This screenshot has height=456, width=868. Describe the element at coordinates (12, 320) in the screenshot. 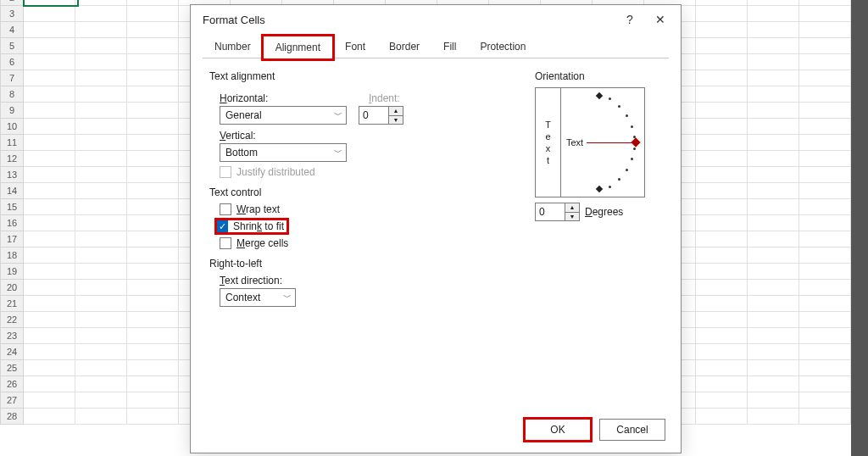

I see `row-header: 22` at that location.